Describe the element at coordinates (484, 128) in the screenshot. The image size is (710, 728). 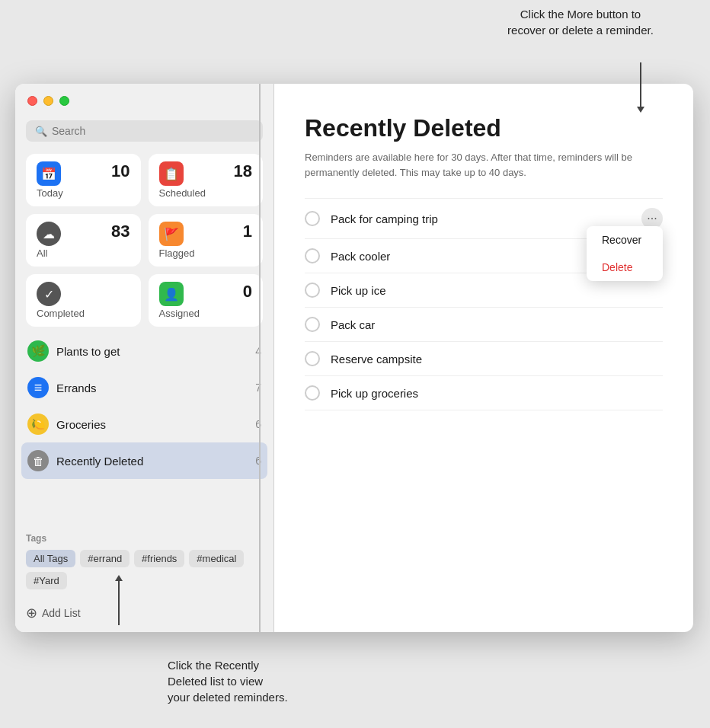
I see `page-title: Recently Deleted` at that location.